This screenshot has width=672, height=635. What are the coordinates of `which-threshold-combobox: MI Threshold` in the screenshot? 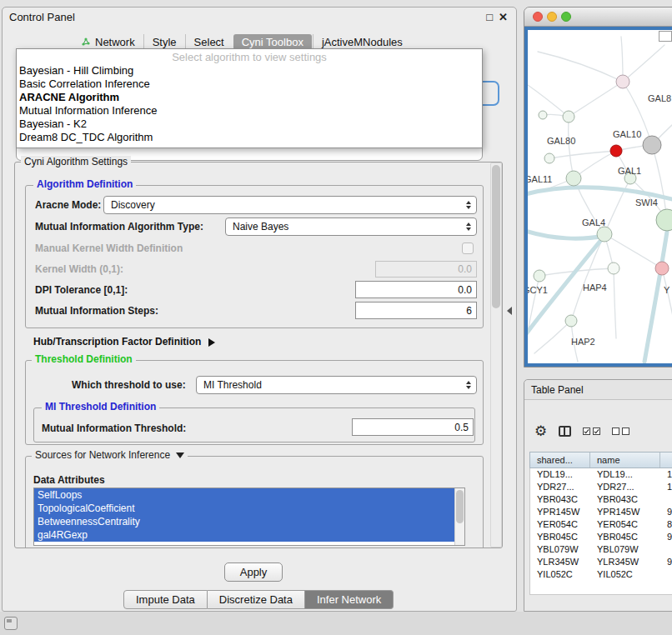 It's located at (337, 385).